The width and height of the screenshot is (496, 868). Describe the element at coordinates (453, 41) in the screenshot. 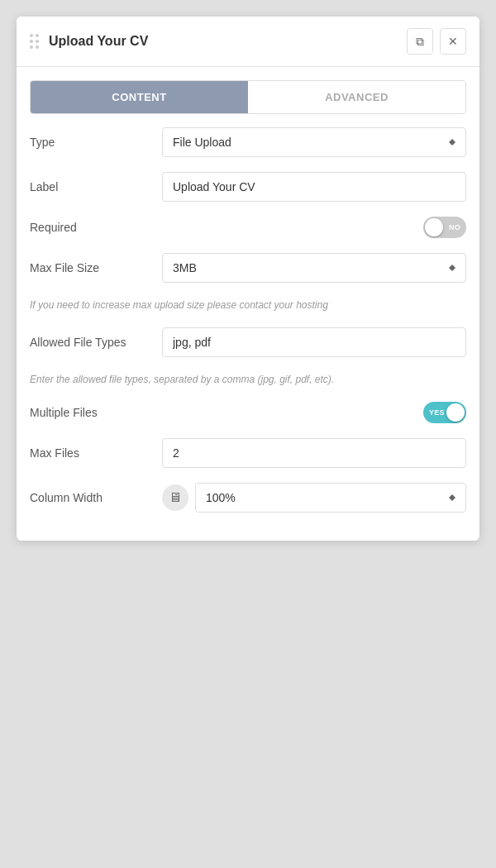

I see `close-button: ✕` at that location.